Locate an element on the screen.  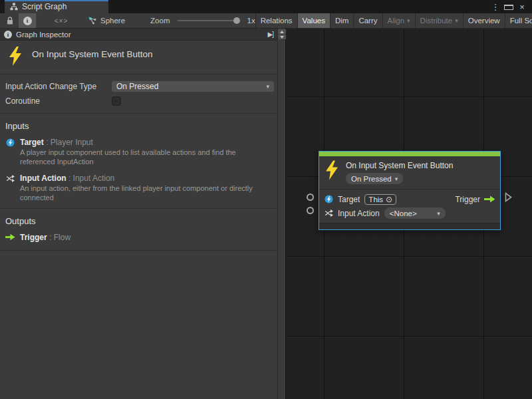
scroll-spinner is located at coordinates (282, 35).